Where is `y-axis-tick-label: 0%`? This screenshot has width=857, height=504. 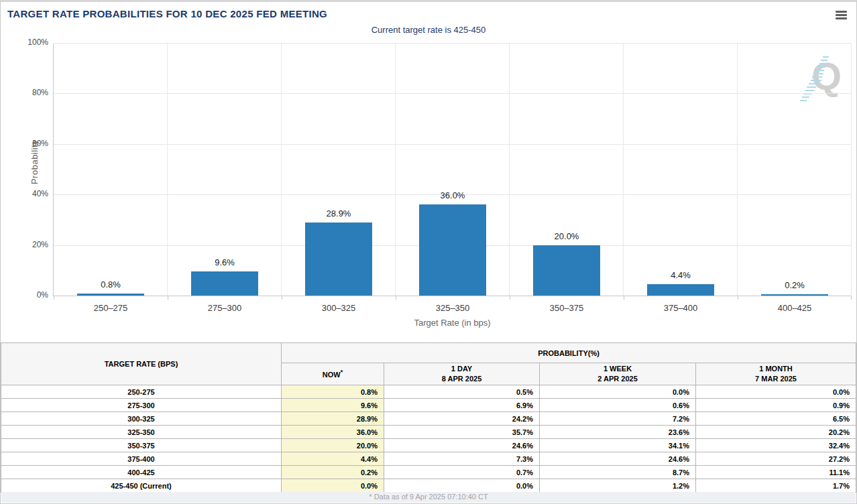 y-axis-tick-label: 0% is located at coordinates (30, 295).